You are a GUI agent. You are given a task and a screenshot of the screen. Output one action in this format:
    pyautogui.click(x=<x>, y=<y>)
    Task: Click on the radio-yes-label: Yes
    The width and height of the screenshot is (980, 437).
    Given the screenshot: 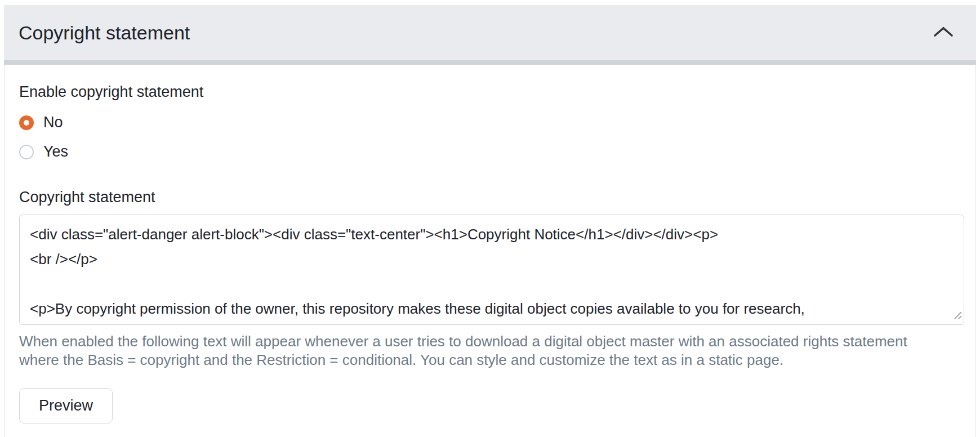 What is the action you would take?
    pyautogui.click(x=56, y=152)
    